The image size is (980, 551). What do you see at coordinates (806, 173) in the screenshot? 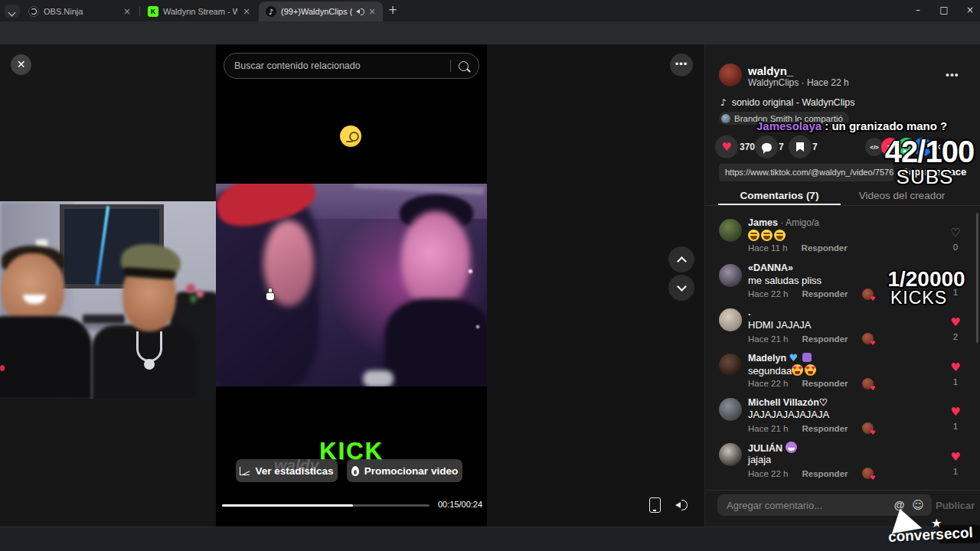
I see `share-url-box: https://www.tiktok.com/@waldyn_/video/75…` at bounding box center [806, 173].